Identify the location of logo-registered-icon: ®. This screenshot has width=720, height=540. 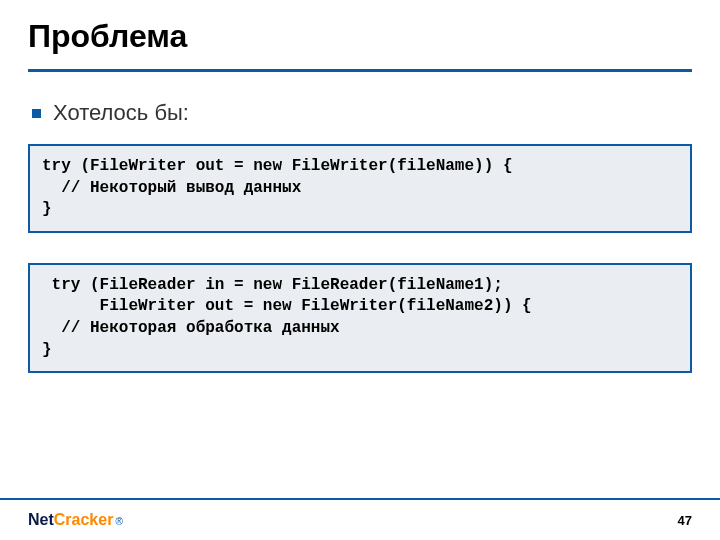
(118, 522).